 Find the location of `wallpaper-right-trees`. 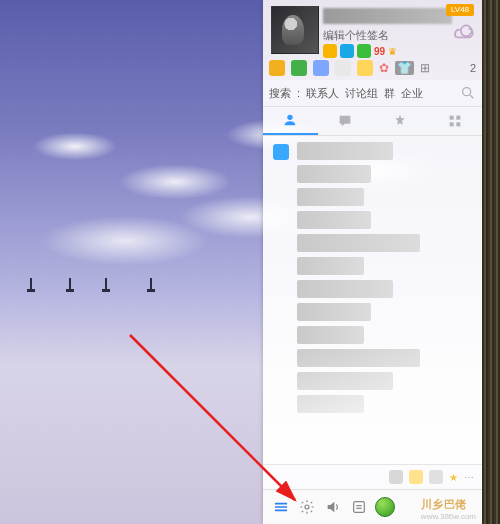

wallpaper-right-trees is located at coordinates (491, 262).